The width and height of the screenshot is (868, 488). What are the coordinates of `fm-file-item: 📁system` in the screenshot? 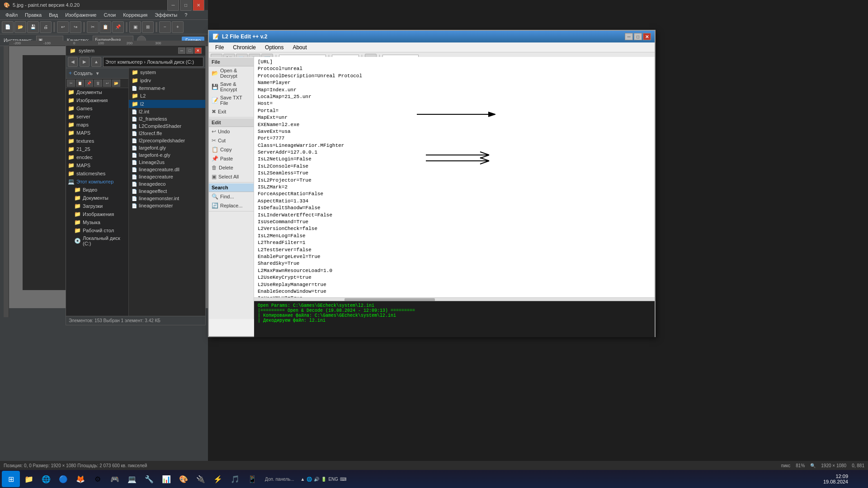 It's located at (167, 72).